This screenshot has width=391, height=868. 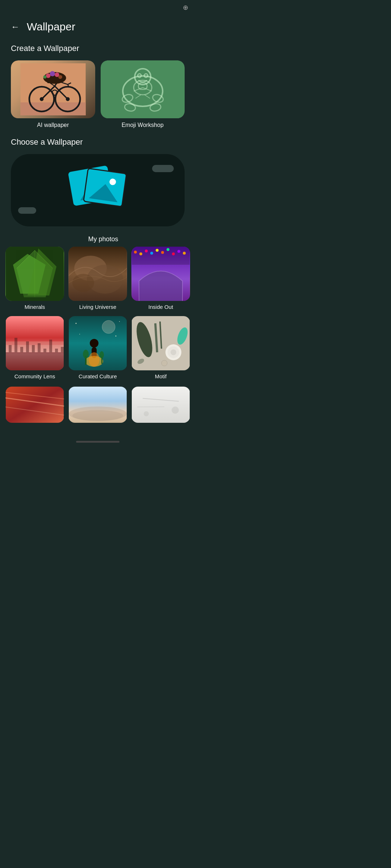 What do you see at coordinates (98, 279) in the screenshot?
I see `living-universe-item: Living Universe` at bounding box center [98, 279].